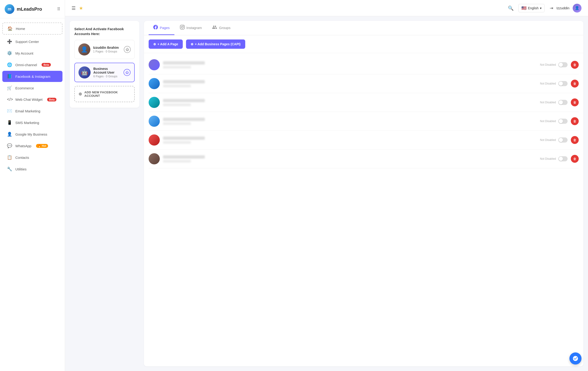 This screenshot has width=588, height=371. What do you see at coordinates (32, 111) in the screenshot?
I see `sidebar-item-email: ✉️Email Marketing` at bounding box center [32, 111].